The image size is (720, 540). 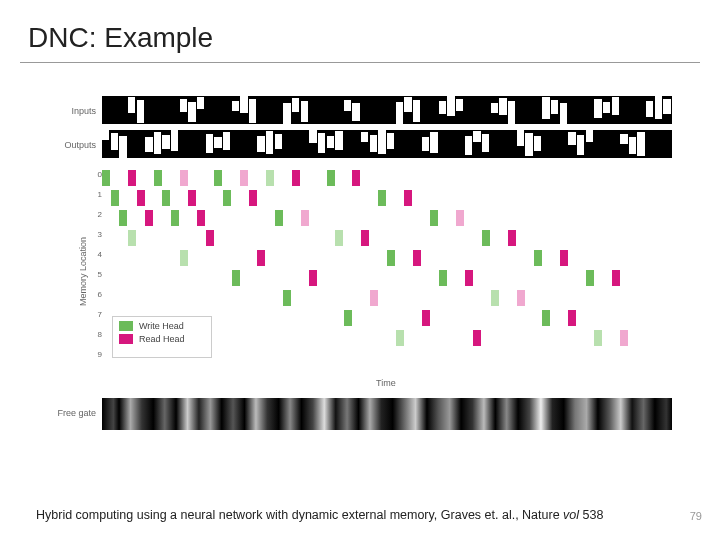 I want to click on legend-write: Write Head, so click(x=162, y=326).